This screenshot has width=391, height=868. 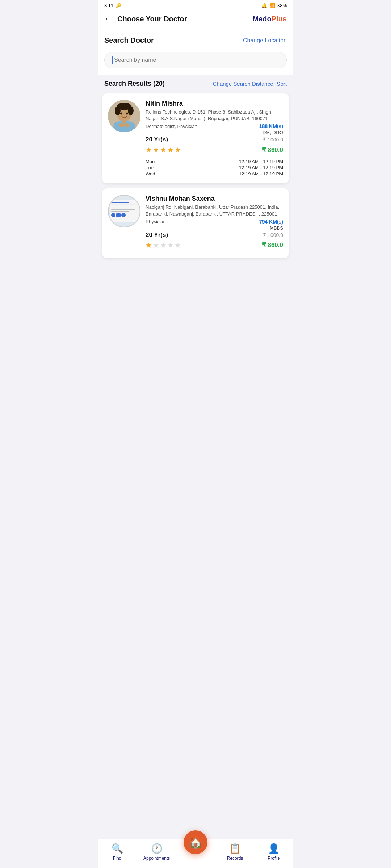 I want to click on qualification-row-1: DM, DGO, so click(x=214, y=132).